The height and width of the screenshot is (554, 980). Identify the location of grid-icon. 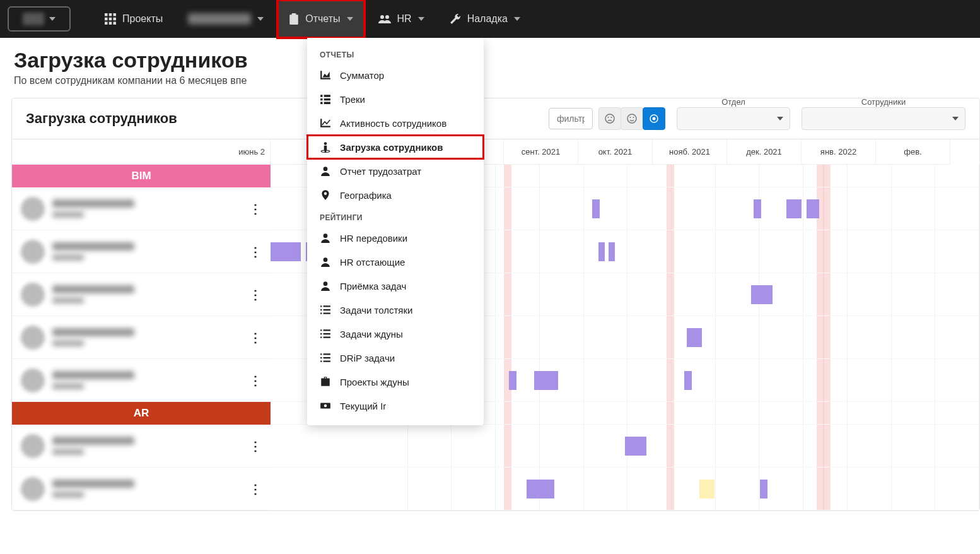
(110, 19).